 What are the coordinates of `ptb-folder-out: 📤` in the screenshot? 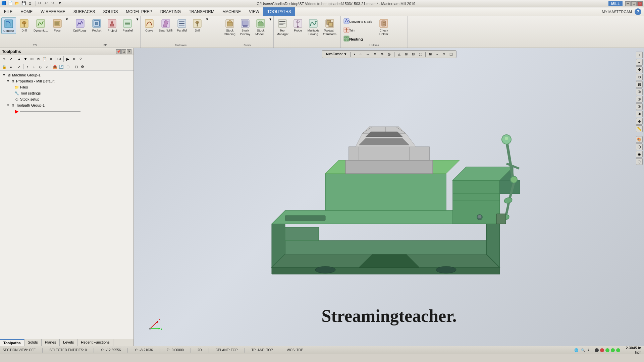 It's located at (55, 67).